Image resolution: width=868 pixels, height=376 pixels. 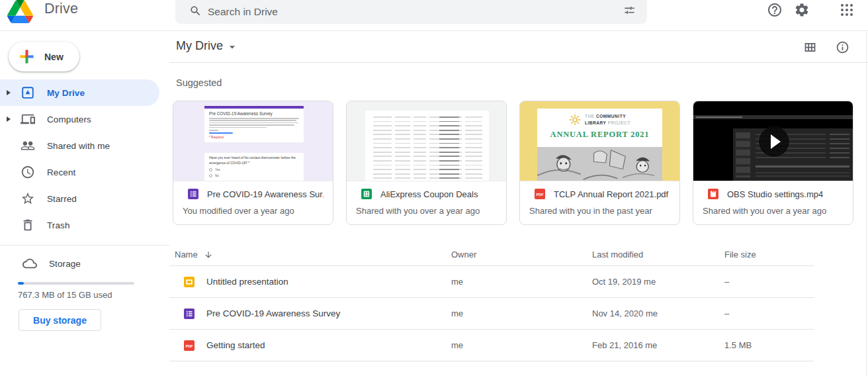 I want to click on card-subtitle: Shared with you in the past year, so click(x=599, y=211).